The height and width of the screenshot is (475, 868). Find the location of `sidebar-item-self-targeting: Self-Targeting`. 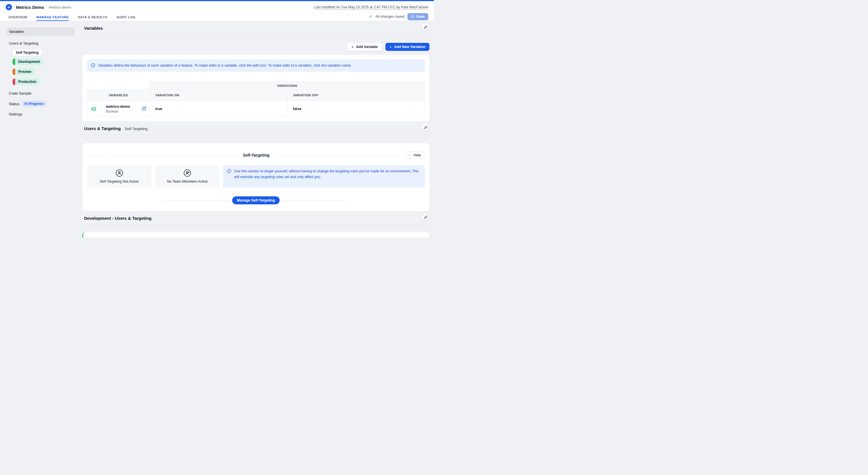

sidebar-item-self-targeting: Self-Targeting is located at coordinates (27, 53).